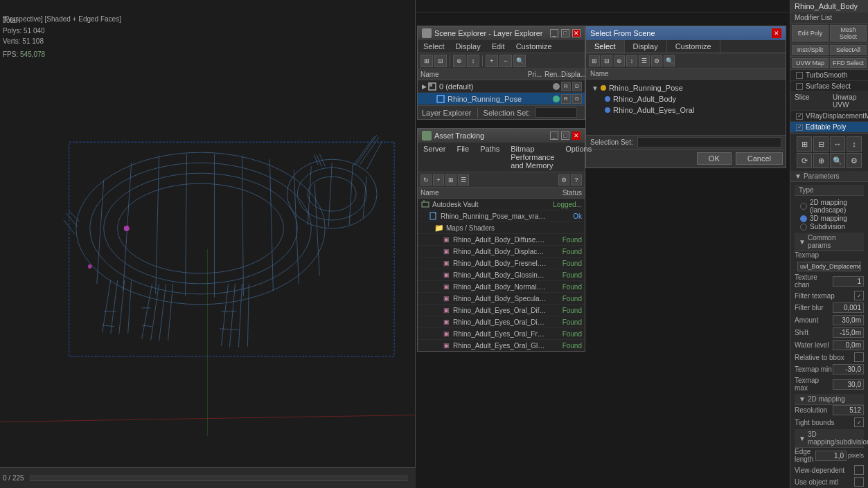  I want to click on at-menu-server: Server, so click(434, 157).